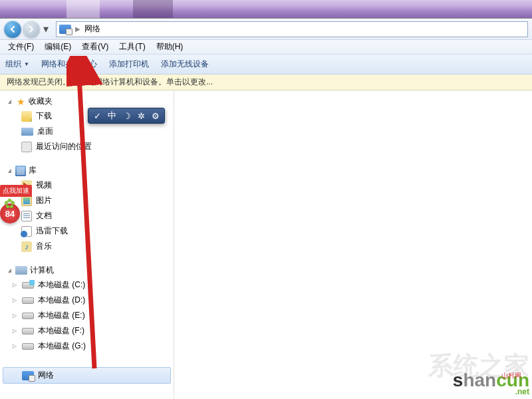 The image size is (532, 399). What do you see at coordinates (292, 29) in the screenshot?
I see `address-bar: ▶ 网络` at bounding box center [292, 29].